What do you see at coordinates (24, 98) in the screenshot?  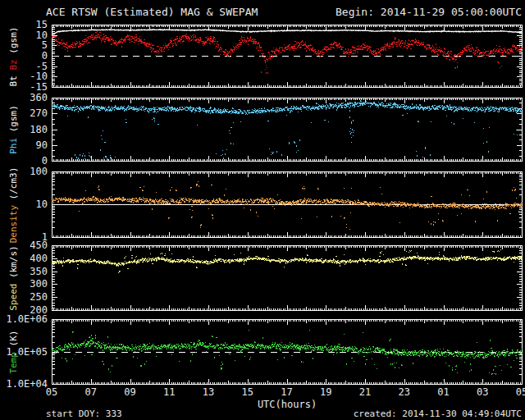 I see `y-tick-label: 360` at bounding box center [24, 98].